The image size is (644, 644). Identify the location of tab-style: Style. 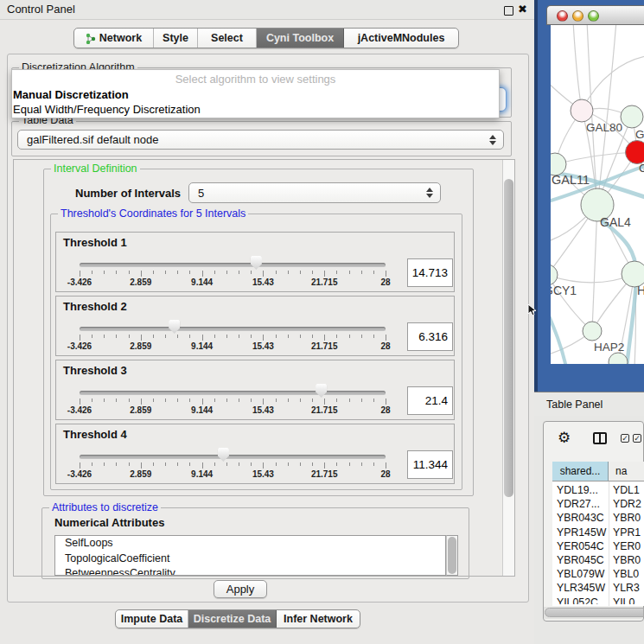
(176, 38).